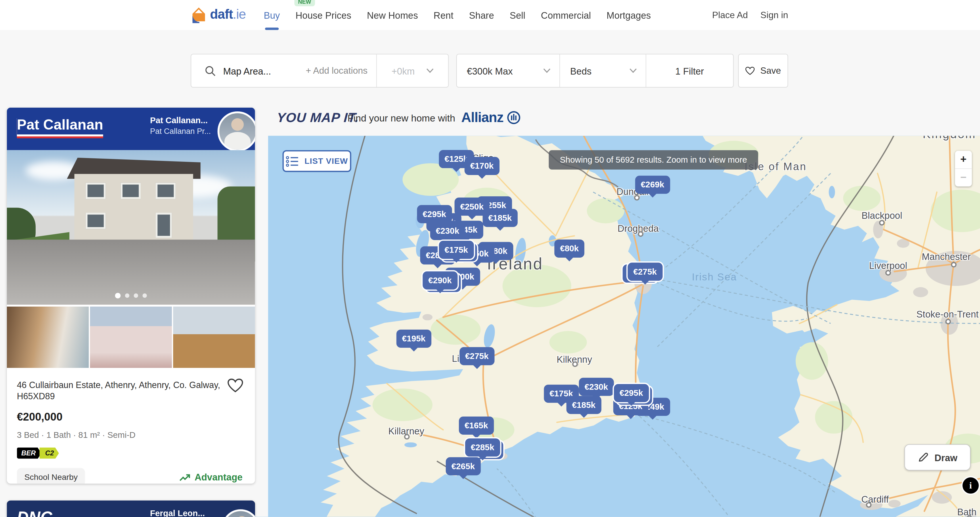 The image size is (980, 517). What do you see at coordinates (628, 15) in the screenshot?
I see `nav-item-mortgages: Mortgages` at bounding box center [628, 15].